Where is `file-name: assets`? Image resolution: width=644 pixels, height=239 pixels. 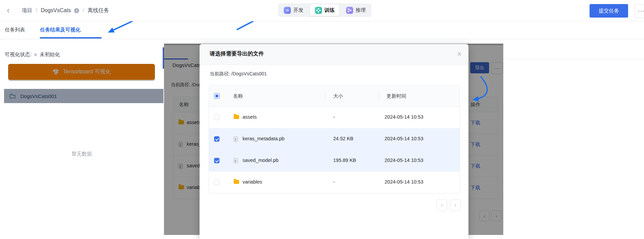 file-name: assets is located at coordinates (250, 117).